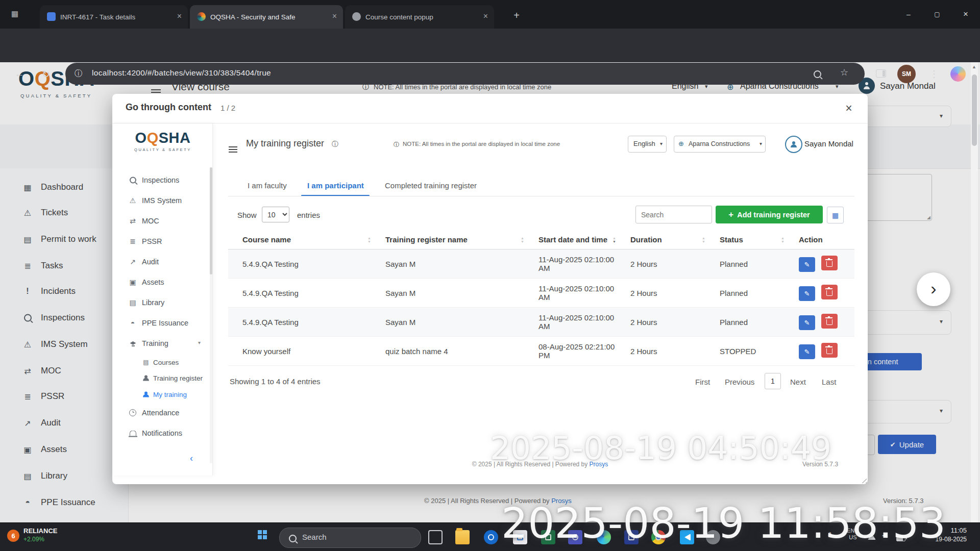  I want to click on tray-expand-icon: ^, so click(830, 535).